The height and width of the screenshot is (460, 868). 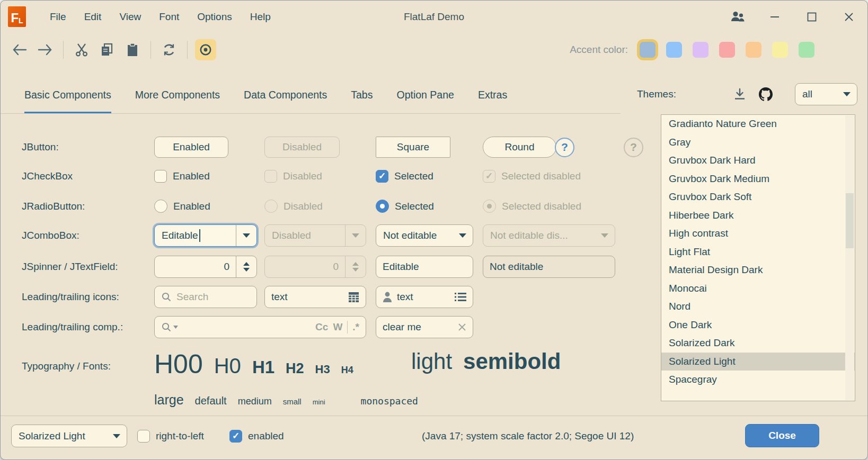 I want to click on theme-list-item: Solarized Dark, so click(x=758, y=343).